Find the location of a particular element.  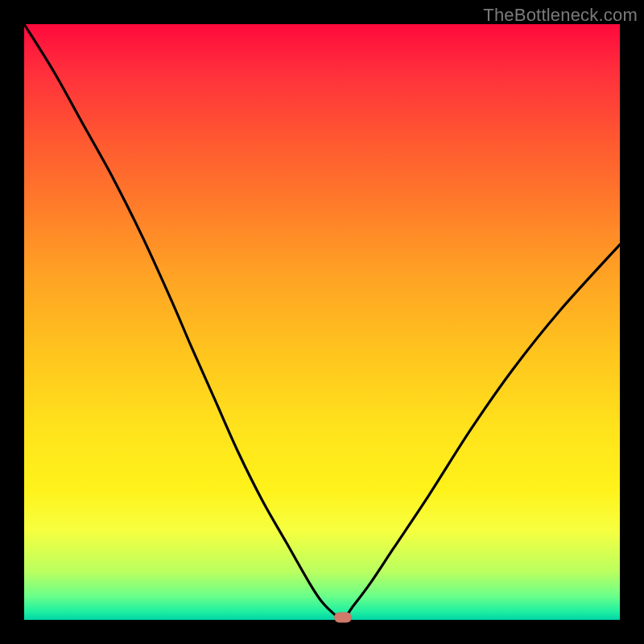

optimal-marker is located at coordinates (343, 618).